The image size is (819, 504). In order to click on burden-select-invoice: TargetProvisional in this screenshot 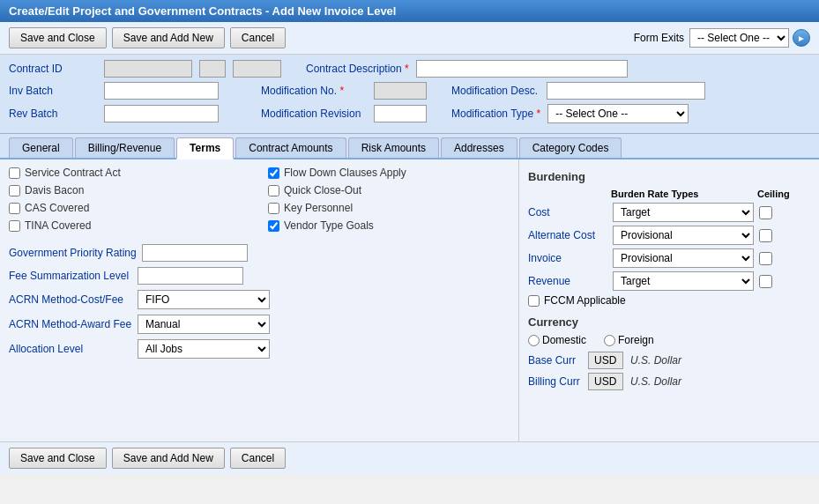, I will do `click(683, 258)`.